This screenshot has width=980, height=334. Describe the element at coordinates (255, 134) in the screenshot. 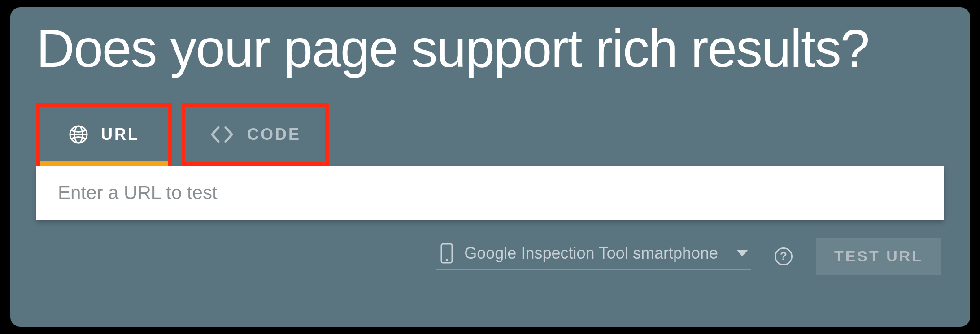

I see `tab-code: CODE` at that location.